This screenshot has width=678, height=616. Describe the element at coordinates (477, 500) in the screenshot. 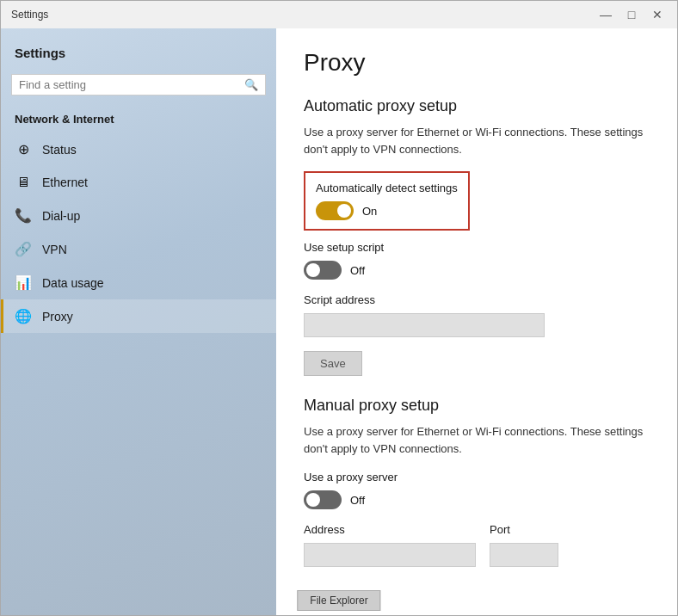

I see `use-proxy-toggle-row: Off` at that location.